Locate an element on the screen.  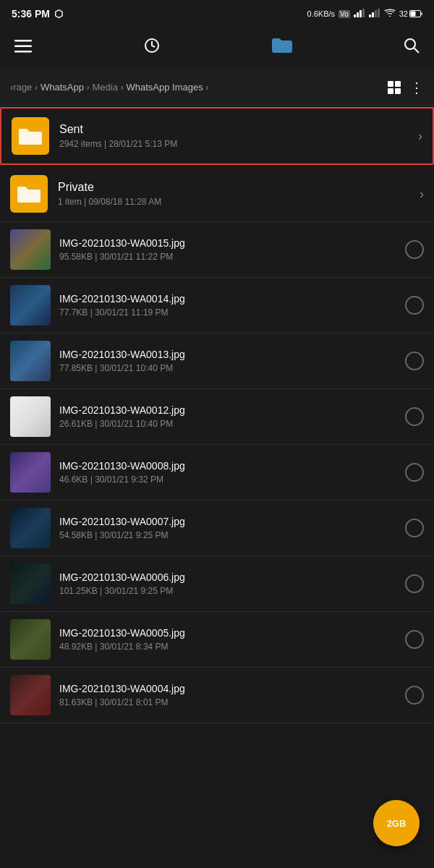
file-meta-3: 26.61KB | 30/01/21 10:40 PM is located at coordinates (229, 424).